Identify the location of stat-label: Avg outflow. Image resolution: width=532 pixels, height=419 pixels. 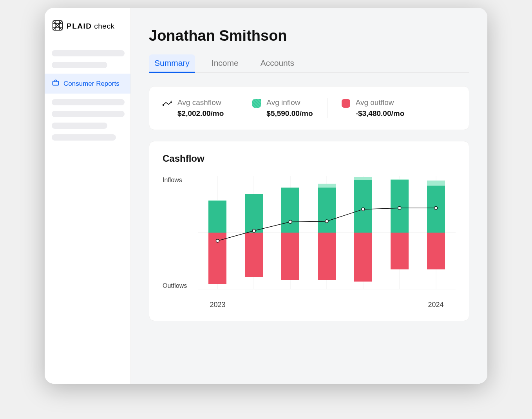
(380, 103).